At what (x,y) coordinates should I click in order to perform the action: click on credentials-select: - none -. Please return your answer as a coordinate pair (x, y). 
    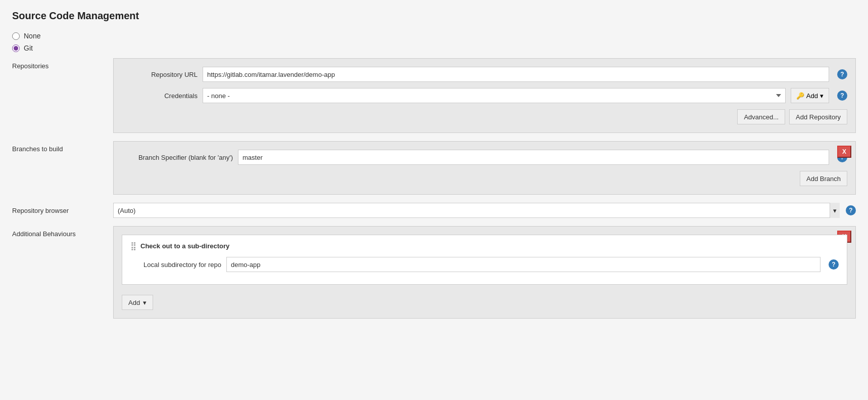
    Looking at the image, I should click on (494, 96).